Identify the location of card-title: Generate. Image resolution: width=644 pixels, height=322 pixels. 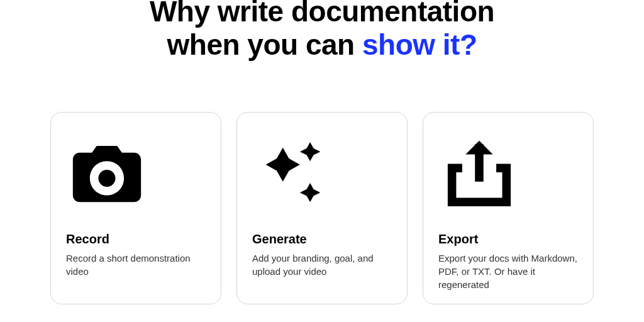
(322, 239).